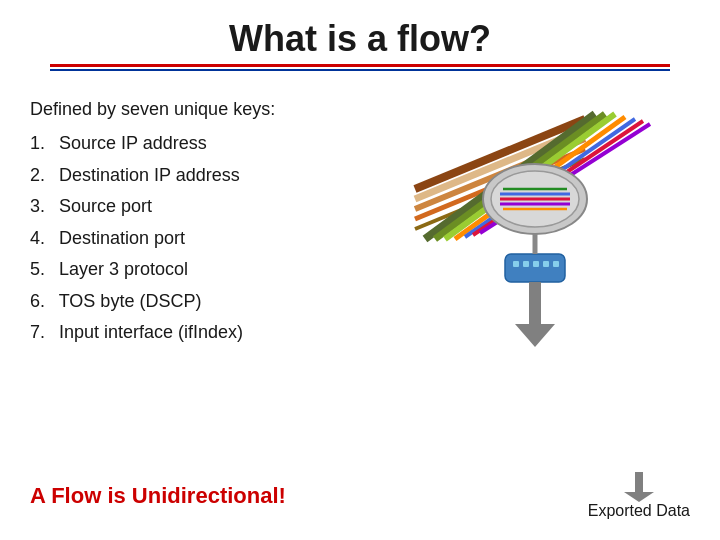 The width and height of the screenshot is (720, 540). I want to click on list-item: 2. Destination IP address, so click(205, 176).